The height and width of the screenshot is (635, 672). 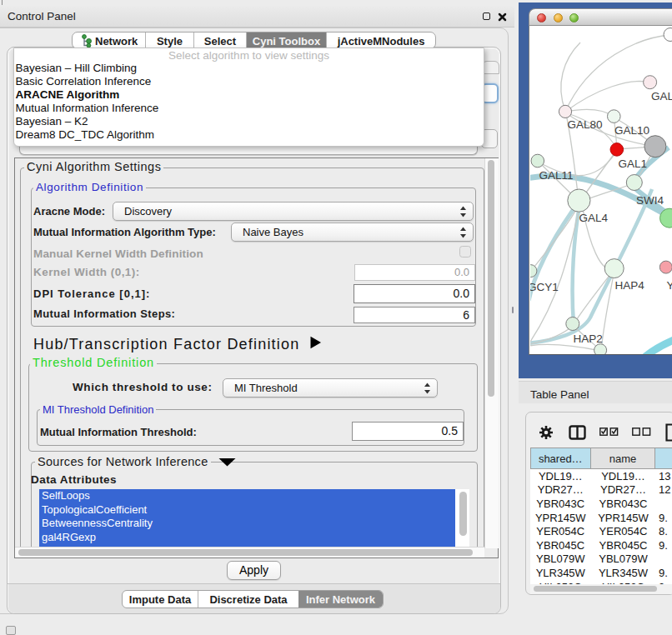 What do you see at coordinates (632, 130) in the screenshot?
I see `svg-text: GAL10` at bounding box center [632, 130].